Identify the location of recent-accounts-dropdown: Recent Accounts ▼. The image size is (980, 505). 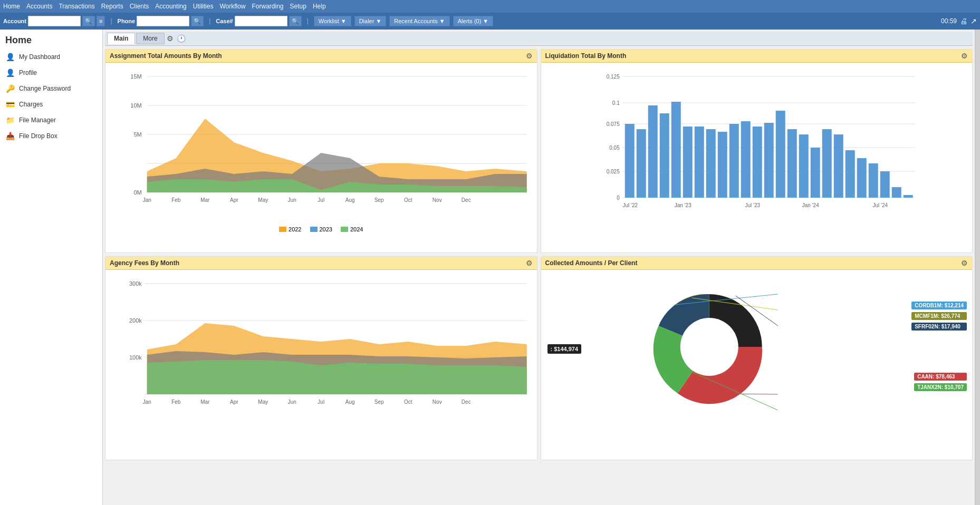
(419, 21).